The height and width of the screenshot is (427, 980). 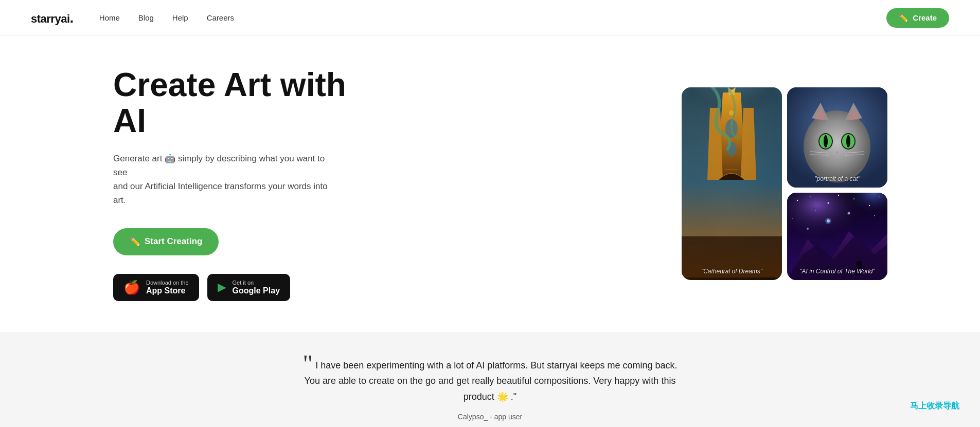 What do you see at coordinates (110, 18) in the screenshot?
I see `nav-home: Home` at bounding box center [110, 18].